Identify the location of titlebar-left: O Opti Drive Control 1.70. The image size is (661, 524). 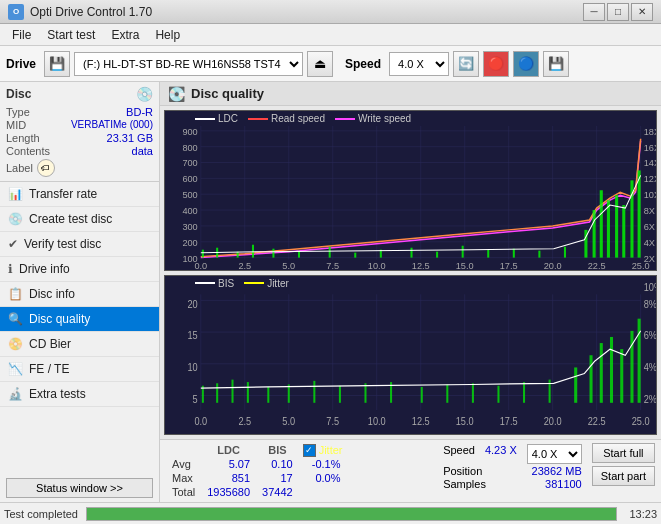
(80, 12).